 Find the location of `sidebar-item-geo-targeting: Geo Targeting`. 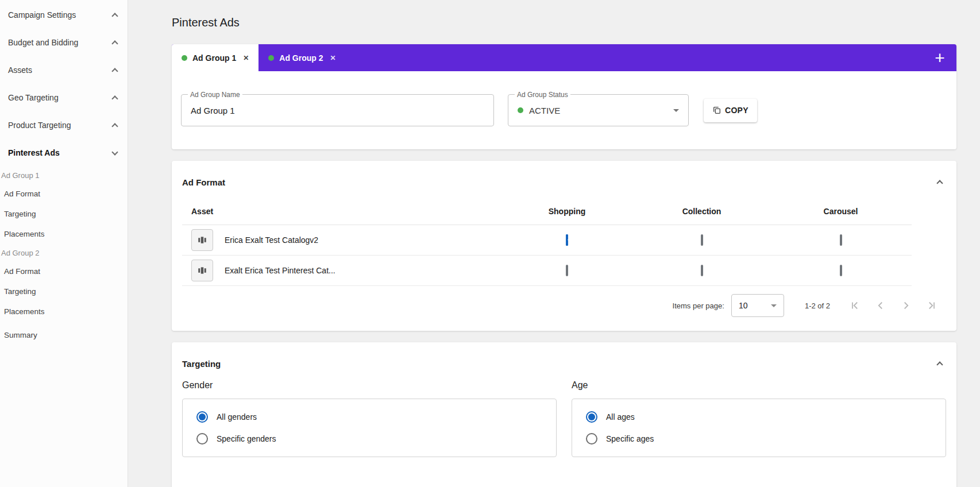

sidebar-item-geo-targeting: Geo Targeting is located at coordinates (64, 98).